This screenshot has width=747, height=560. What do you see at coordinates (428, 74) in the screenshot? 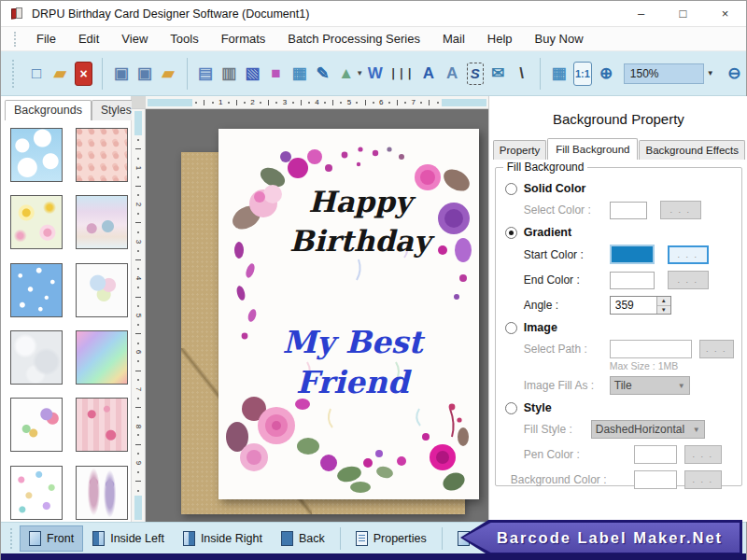
I see `font-icon` at bounding box center [428, 74].